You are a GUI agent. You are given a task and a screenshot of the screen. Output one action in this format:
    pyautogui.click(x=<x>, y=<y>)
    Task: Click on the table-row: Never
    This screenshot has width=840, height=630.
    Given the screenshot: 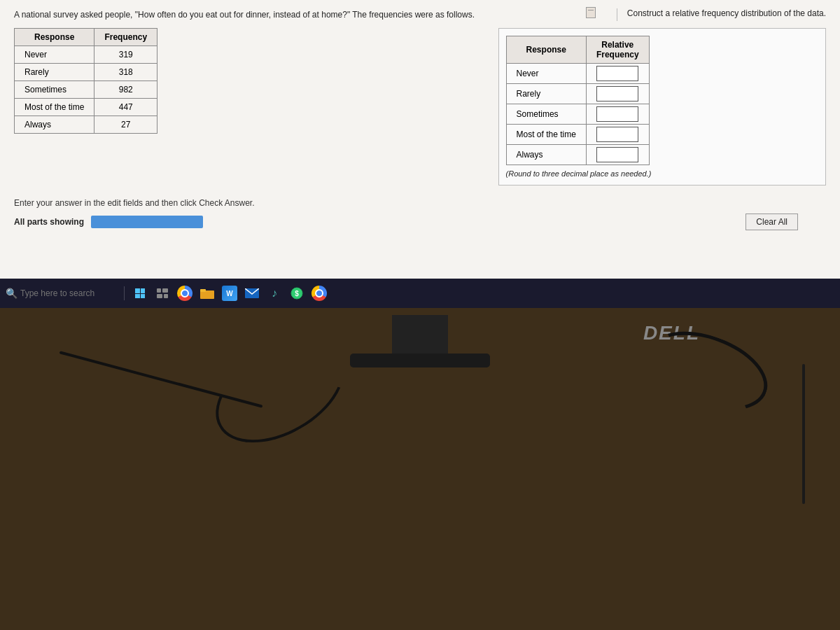 What is the action you would take?
    pyautogui.click(x=578, y=74)
    